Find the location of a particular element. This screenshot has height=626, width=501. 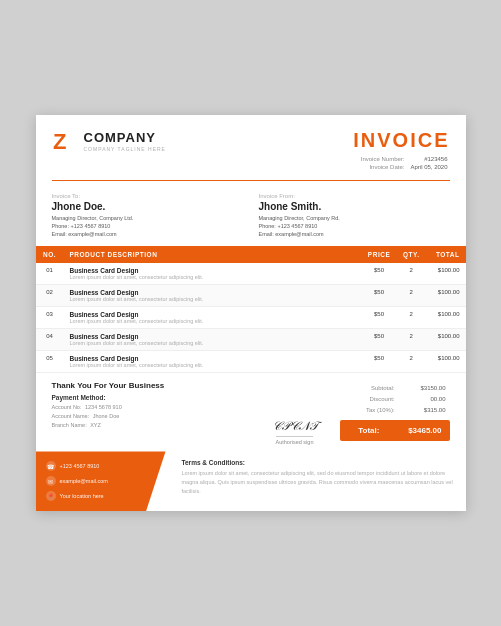

total-label: Total: is located at coordinates (364, 430).